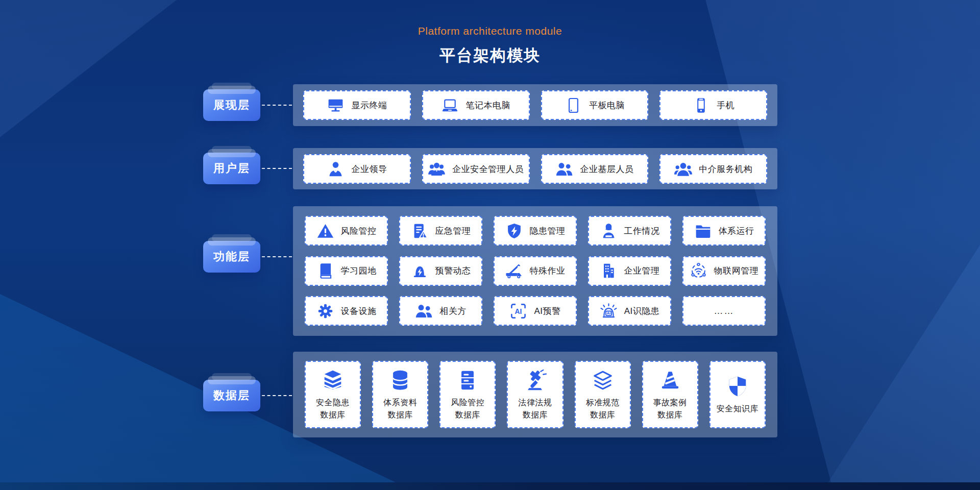  I want to click on module-label: 工作情况, so click(642, 231).